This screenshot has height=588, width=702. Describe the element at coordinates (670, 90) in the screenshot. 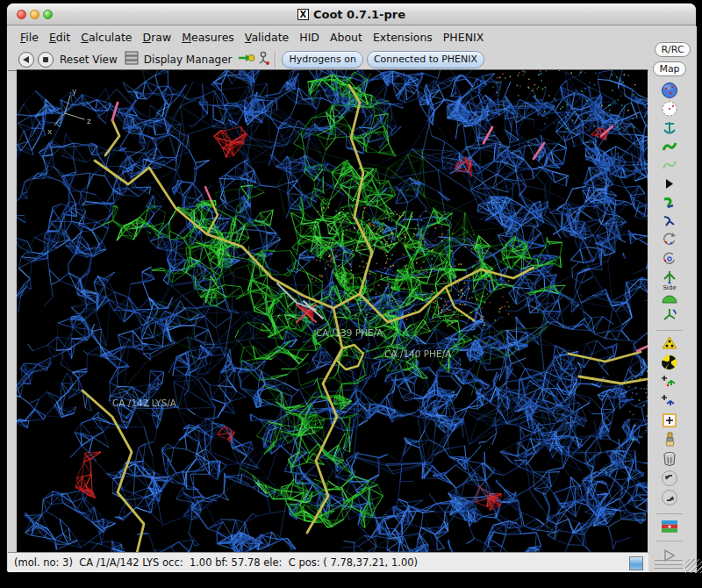

I see `map-sphere-icon` at that location.